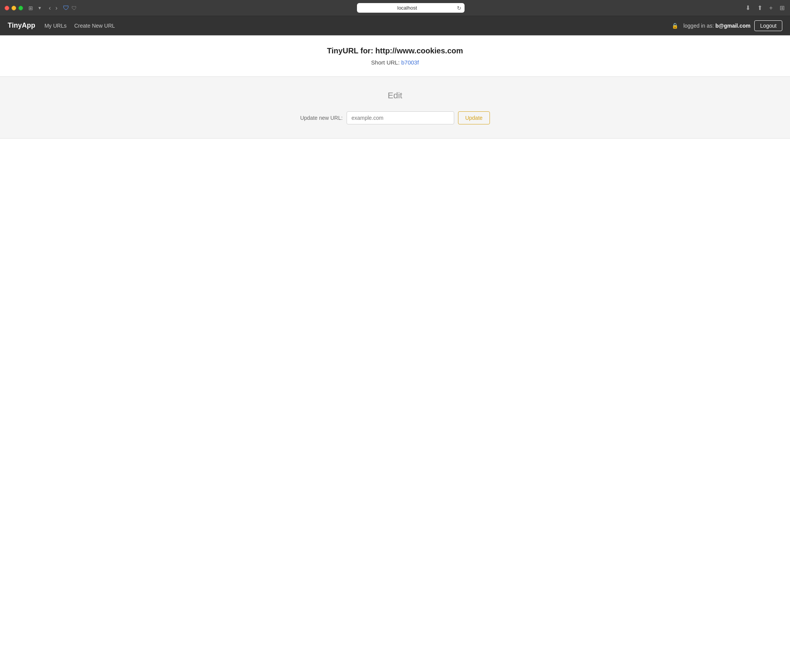 The image size is (790, 672). Describe the element at coordinates (675, 26) in the screenshot. I see `lock-icon: 🔒` at that location.